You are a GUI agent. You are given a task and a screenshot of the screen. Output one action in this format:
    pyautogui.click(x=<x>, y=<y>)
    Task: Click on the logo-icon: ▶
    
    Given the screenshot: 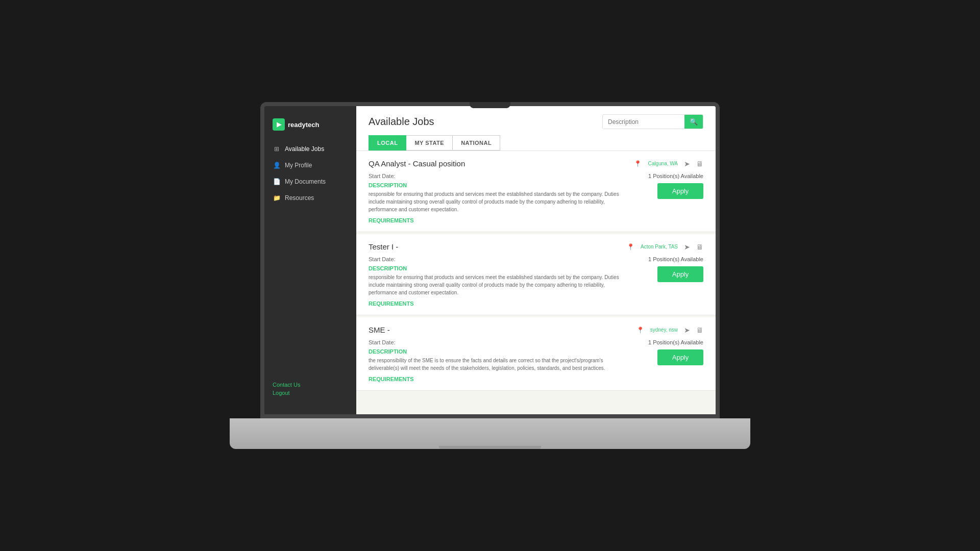 What is the action you would take?
    pyautogui.click(x=279, y=124)
    